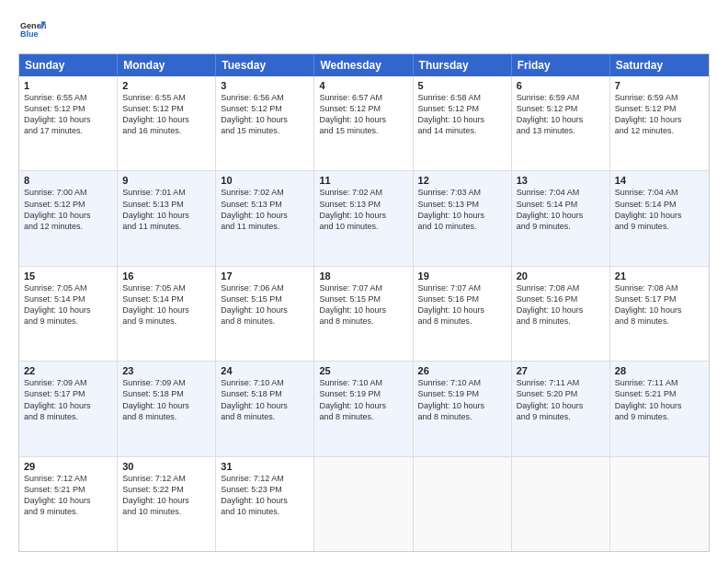 The height and width of the screenshot is (563, 728). I want to click on calendar-cell: 31Sunrise: 7:12 AM Sunset: 5:23 PM Dayli…, so click(265, 504).